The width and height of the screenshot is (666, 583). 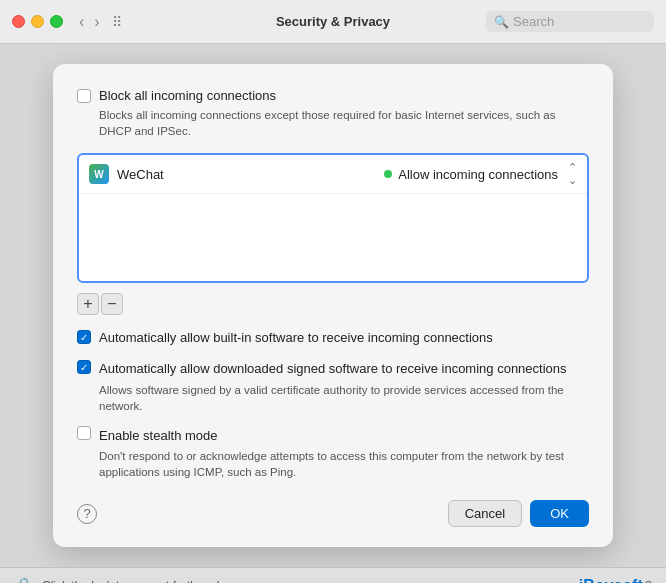 I want to click on nav-buttons: ‹ ›, so click(x=90, y=22).